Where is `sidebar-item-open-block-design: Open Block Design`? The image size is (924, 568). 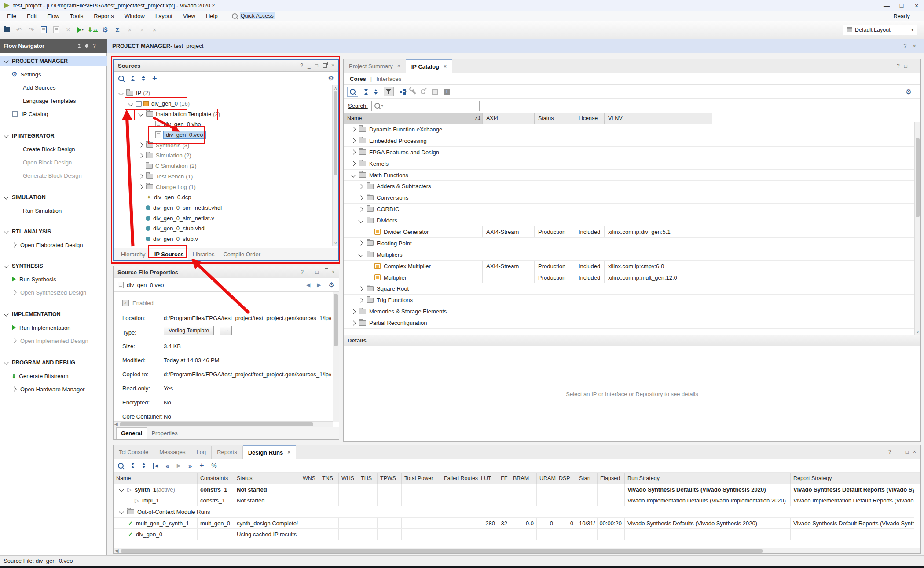 sidebar-item-open-block-design: Open Block Design is located at coordinates (54, 162).